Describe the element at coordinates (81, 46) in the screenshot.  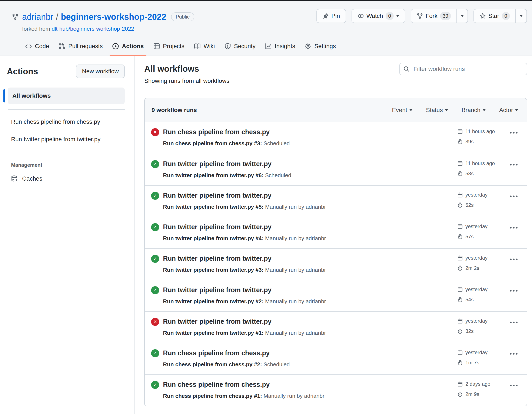
I see `tab-pull-requests: Pull requests` at that location.